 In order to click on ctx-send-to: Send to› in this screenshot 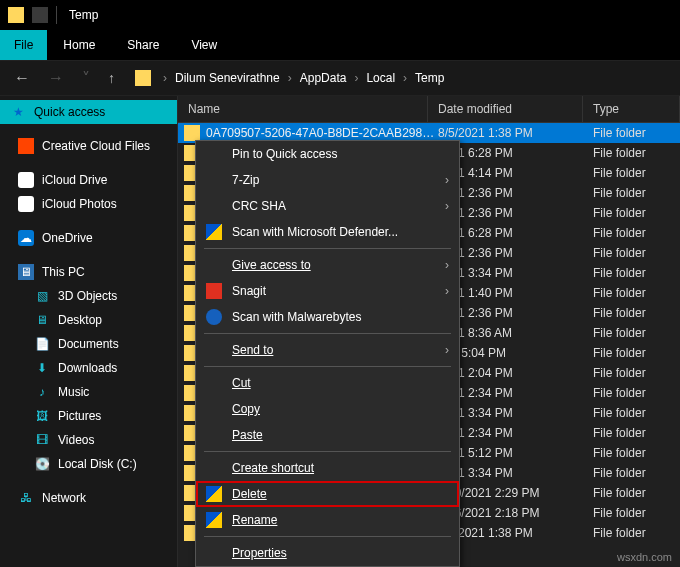, I will do `click(328, 350)`.